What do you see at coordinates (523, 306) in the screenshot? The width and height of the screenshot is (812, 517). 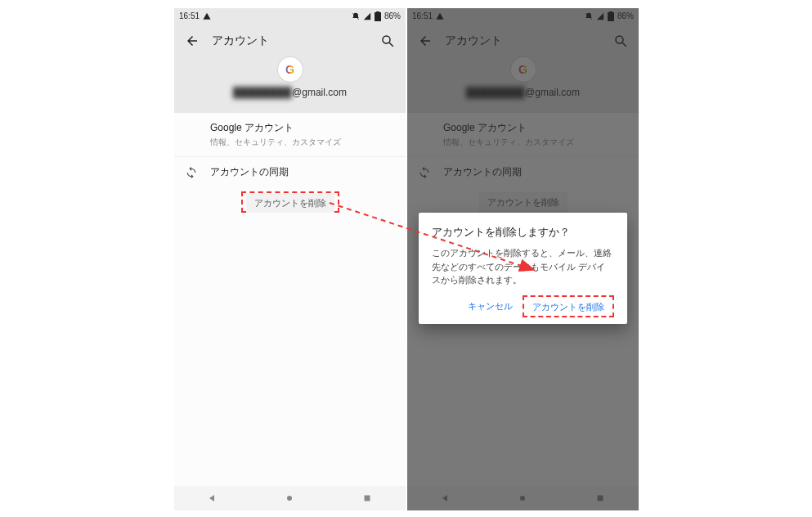 I see `dialog-actions: キャンセル アカウントを削除` at bounding box center [523, 306].